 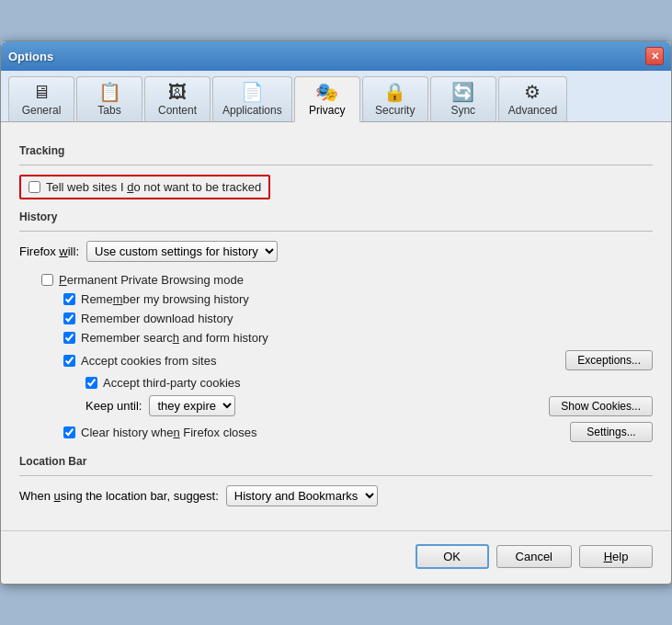 What do you see at coordinates (336, 165) in the screenshot?
I see `tracking-divider` at bounding box center [336, 165].